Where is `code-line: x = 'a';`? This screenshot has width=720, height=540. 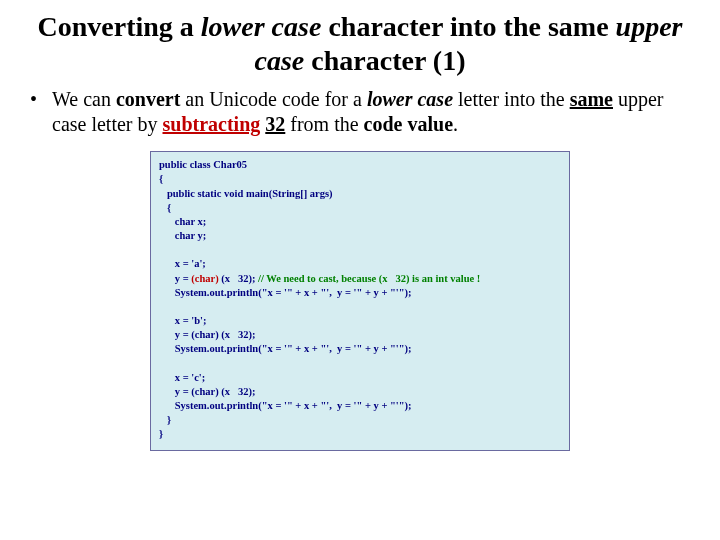 code-line: x = 'a'; is located at coordinates (182, 264).